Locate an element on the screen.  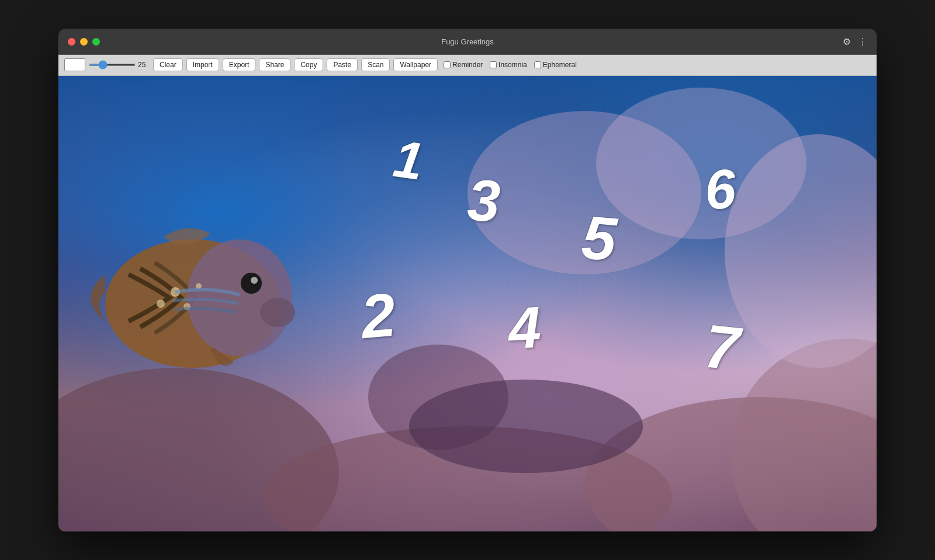
stroke-size-slider is located at coordinates (112, 65).